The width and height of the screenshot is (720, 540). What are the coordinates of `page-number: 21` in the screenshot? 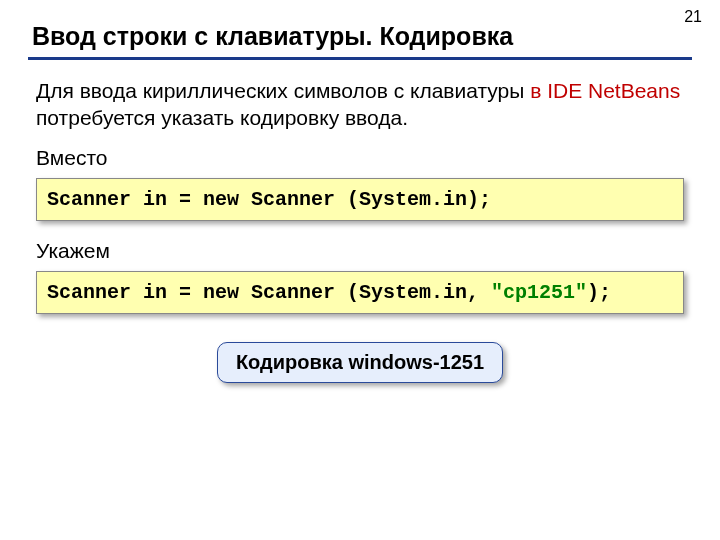 It's located at (693, 17).